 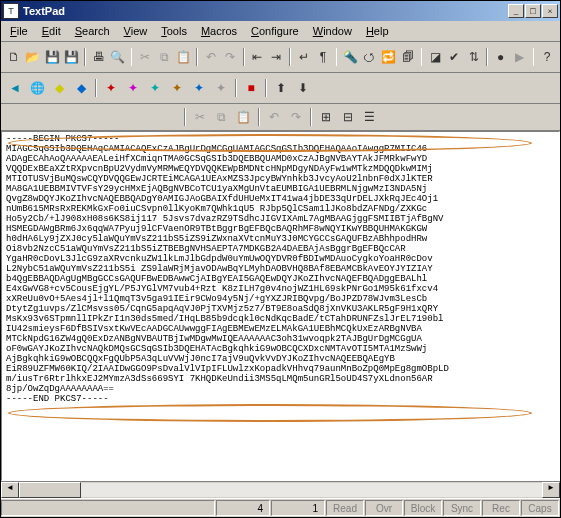 What do you see at coordinates (10, 490) in the screenshot?
I see `scroll-left-icon: ◄` at bounding box center [10, 490].